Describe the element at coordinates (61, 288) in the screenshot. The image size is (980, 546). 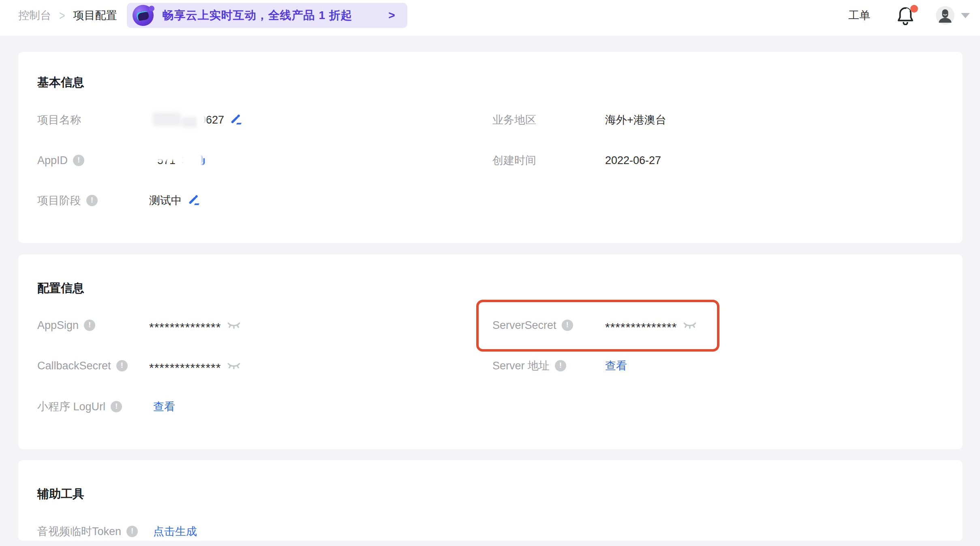
I see `section-title-config-info: 配置信息` at that location.